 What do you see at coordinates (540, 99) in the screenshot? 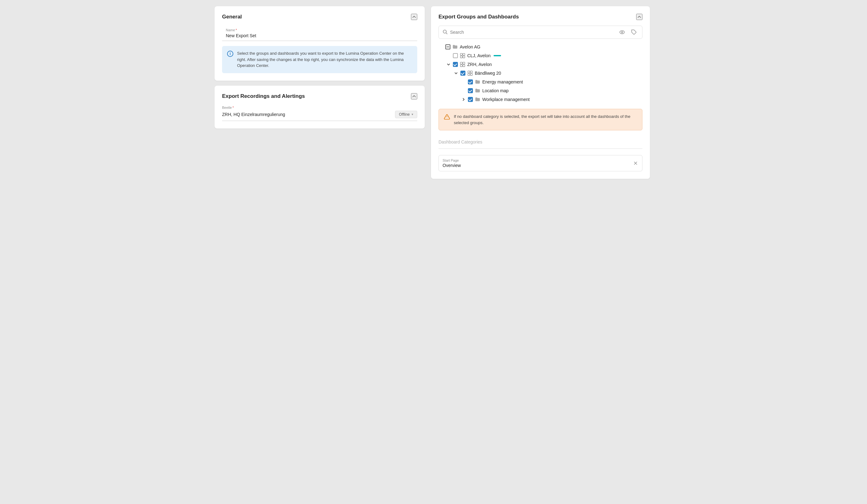
I see `tree-item-workplace: Workplace management` at bounding box center [540, 99].